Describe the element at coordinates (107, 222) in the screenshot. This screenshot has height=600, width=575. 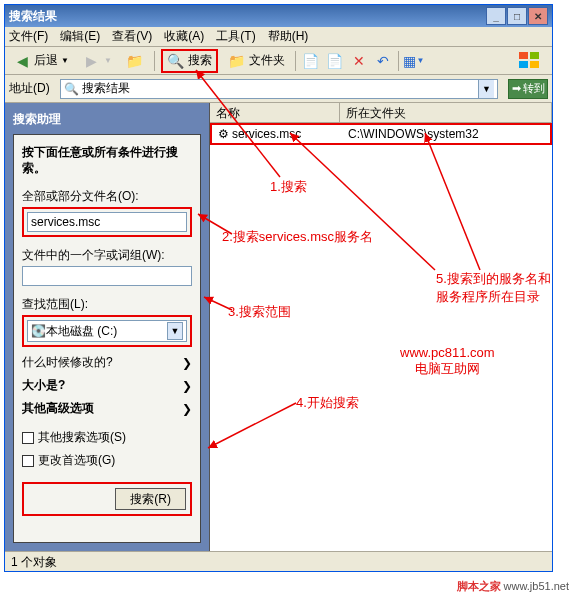
I see `filename-input` at that location.